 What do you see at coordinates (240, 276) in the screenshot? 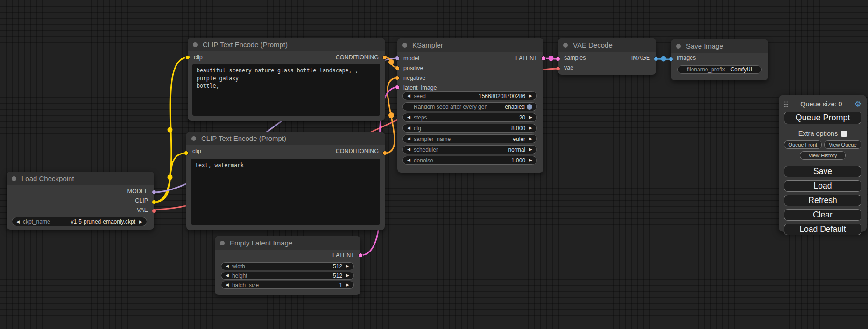
I see `widget-label: height` at bounding box center [240, 276].